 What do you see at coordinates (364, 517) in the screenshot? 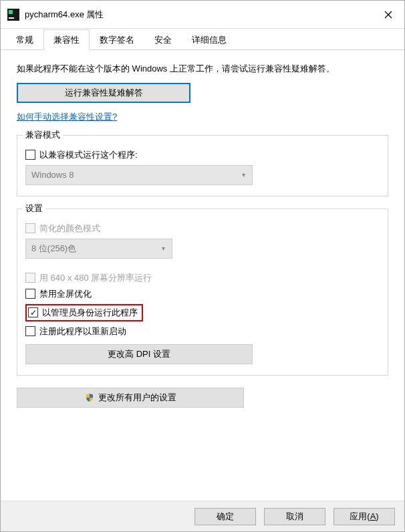
I see `apply-button-label: 应用(A)` at bounding box center [364, 517].